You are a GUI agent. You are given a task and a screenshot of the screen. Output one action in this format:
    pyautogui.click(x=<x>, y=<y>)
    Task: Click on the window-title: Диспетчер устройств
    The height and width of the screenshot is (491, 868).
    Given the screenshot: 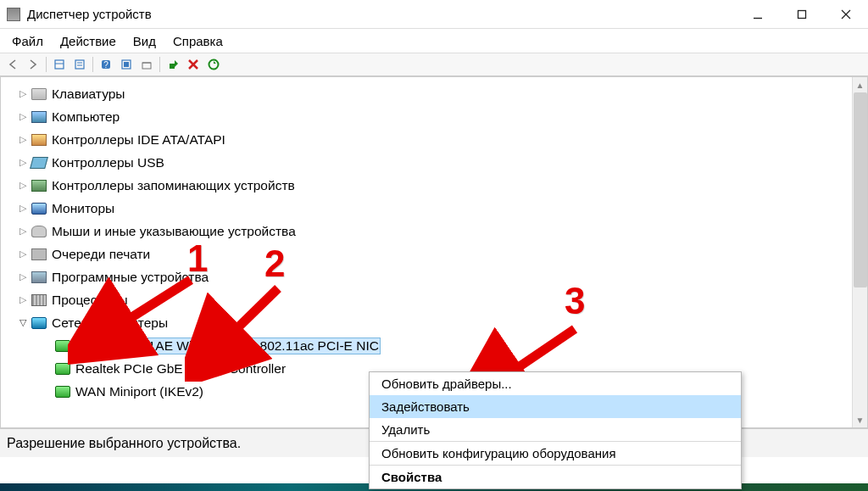 What is the action you would take?
    pyautogui.click(x=381, y=14)
    